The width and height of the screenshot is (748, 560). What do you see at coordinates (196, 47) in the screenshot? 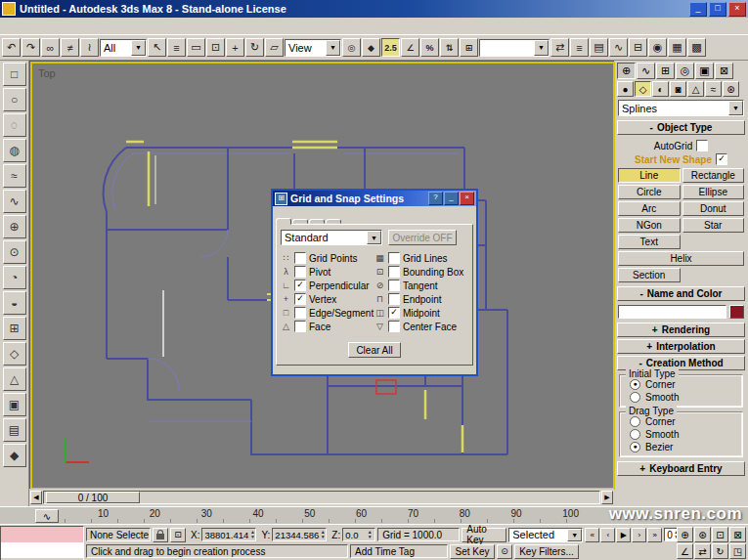
I see `selection-region-icon: ▭` at bounding box center [196, 47].